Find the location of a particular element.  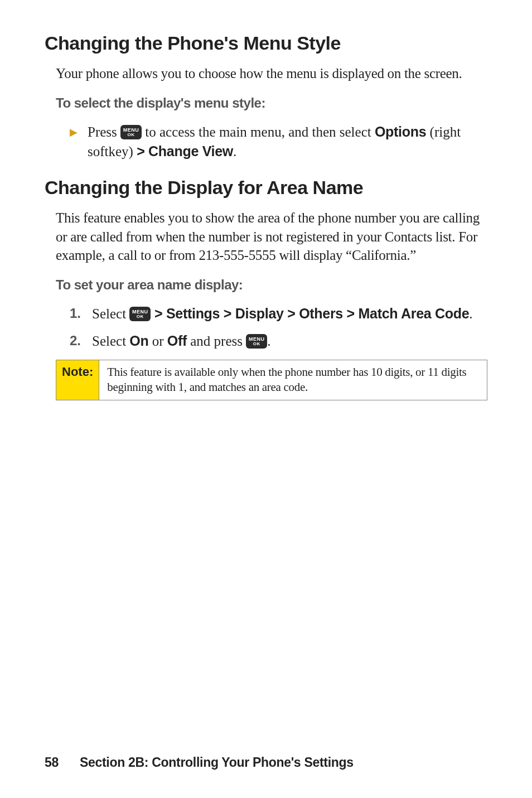

change-view-label: > Change View is located at coordinates (185, 151).